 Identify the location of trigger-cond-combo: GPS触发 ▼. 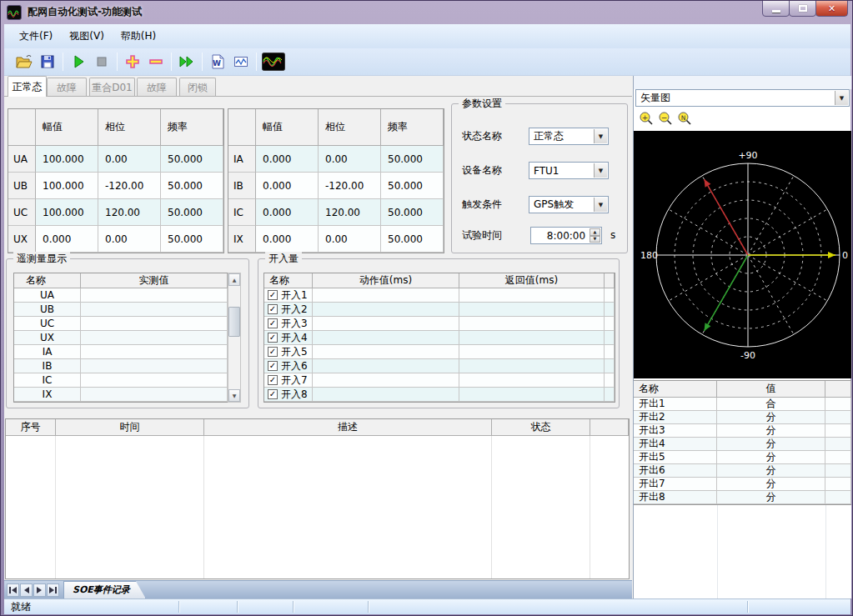
(569, 205).